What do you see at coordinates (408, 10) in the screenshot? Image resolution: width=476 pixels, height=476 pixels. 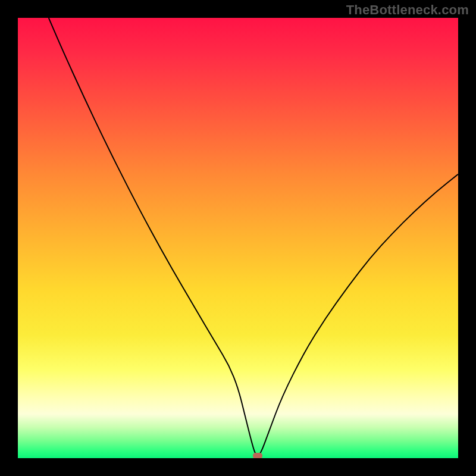 I see `watermark-text: TheBottleneck.com` at bounding box center [408, 10].